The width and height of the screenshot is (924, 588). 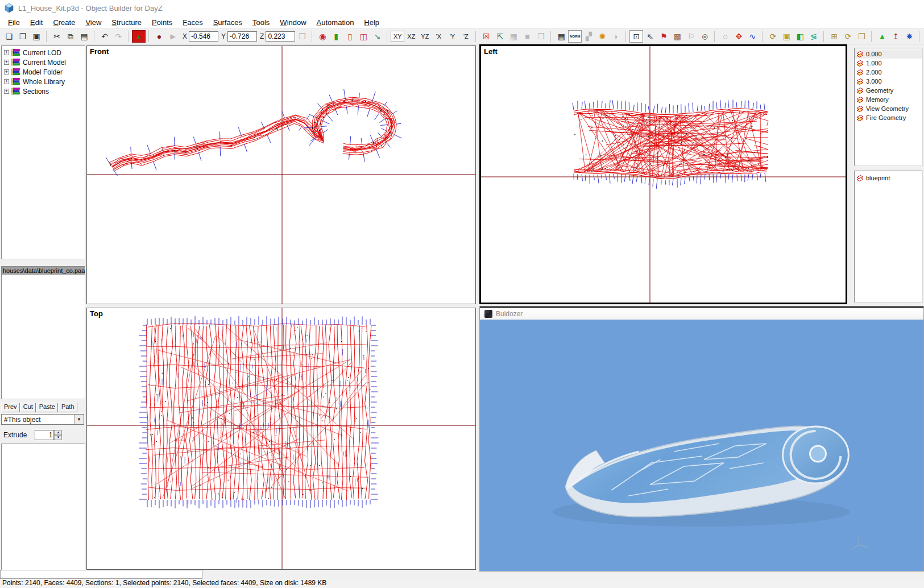 I want to click on menu-item: Structure, so click(x=126, y=23).